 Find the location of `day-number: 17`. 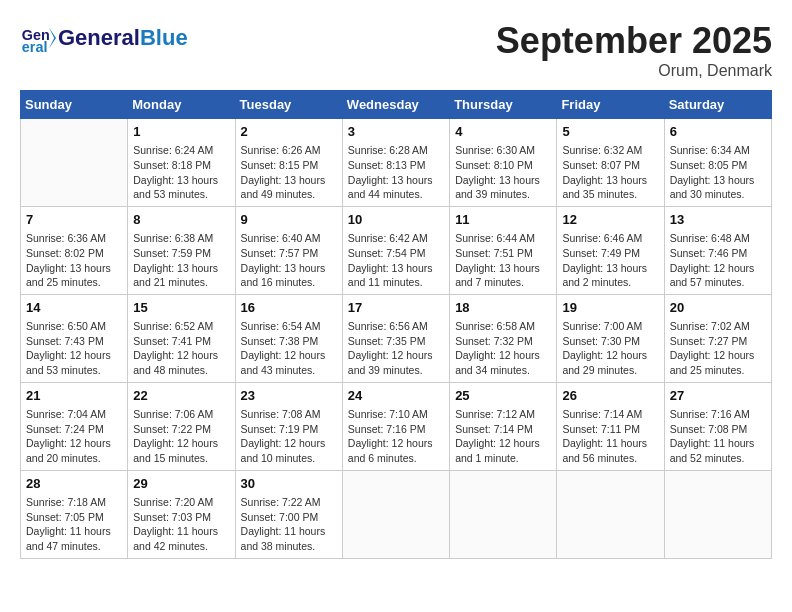

day-number: 17 is located at coordinates (396, 308).